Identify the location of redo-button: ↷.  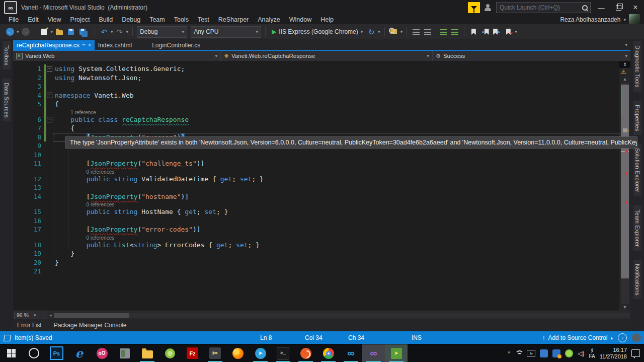
(120, 32).